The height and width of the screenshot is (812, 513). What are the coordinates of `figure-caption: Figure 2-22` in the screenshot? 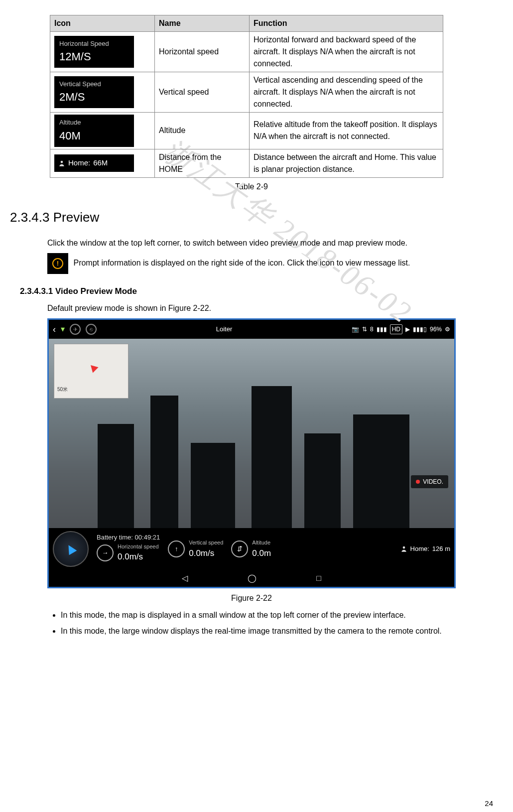 It's located at (252, 598).